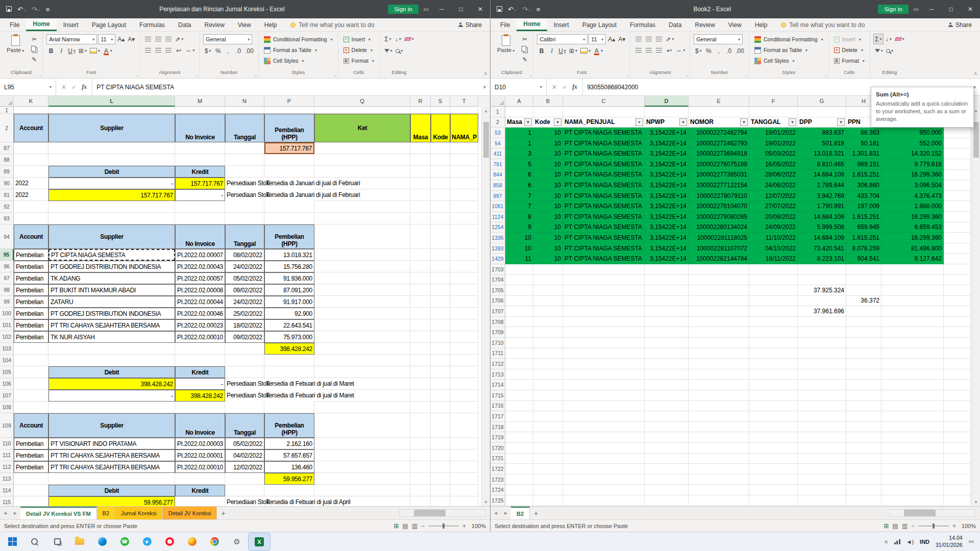 This screenshot has width=980, height=551. I want to click on ribbon-tab-insert: Insert, so click(561, 24).